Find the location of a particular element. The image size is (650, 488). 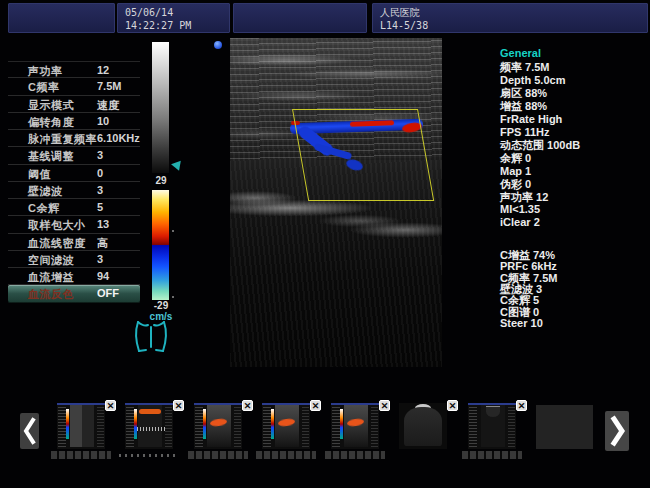

param-row-baseline: 基线调整3 is located at coordinates (74, 156).